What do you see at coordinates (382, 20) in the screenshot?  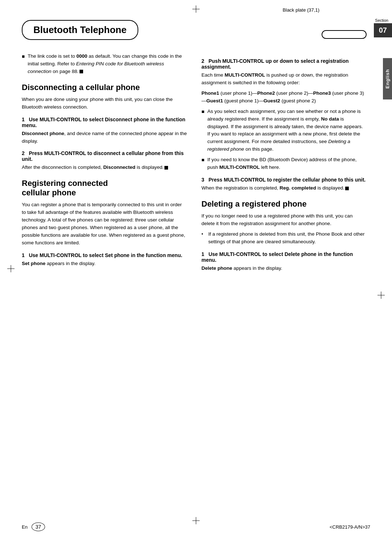 I see `section-label: Section` at bounding box center [382, 20].